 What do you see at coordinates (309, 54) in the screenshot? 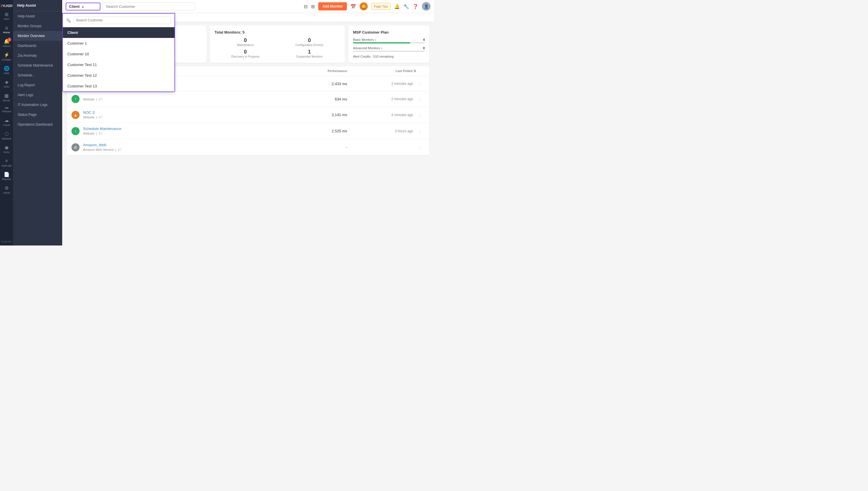
I see `monitor-stat-suspended: 1 Suspended Monitors` at bounding box center [309, 54].